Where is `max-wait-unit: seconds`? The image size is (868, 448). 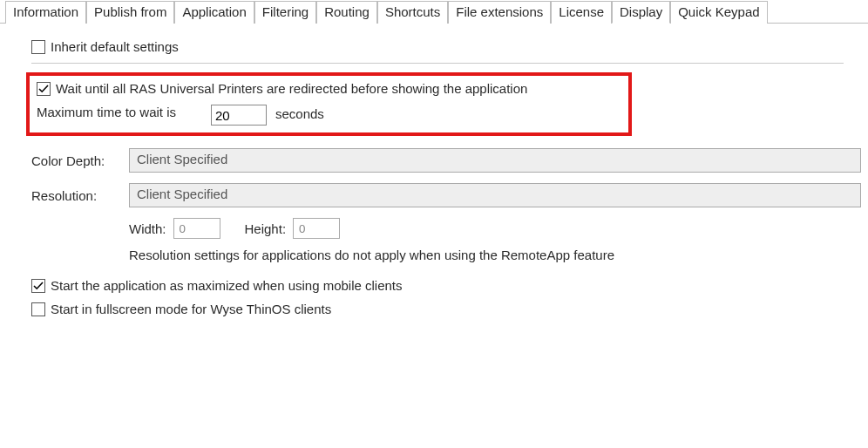
max-wait-unit: seconds is located at coordinates (300, 113).